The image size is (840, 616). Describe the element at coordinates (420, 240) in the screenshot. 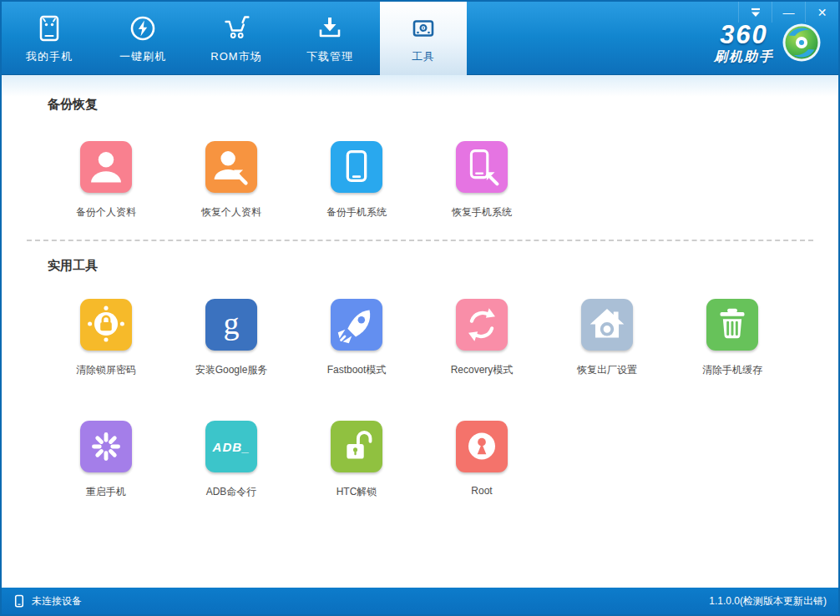

I see `dashed-divider` at that location.